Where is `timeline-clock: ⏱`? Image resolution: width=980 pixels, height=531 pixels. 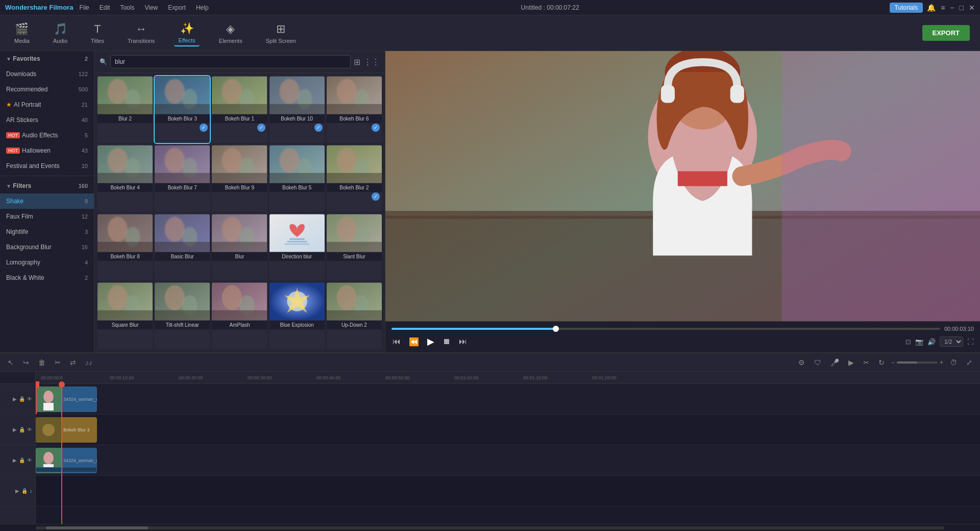
timeline-clock: ⏱ is located at coordinates (953, 363).